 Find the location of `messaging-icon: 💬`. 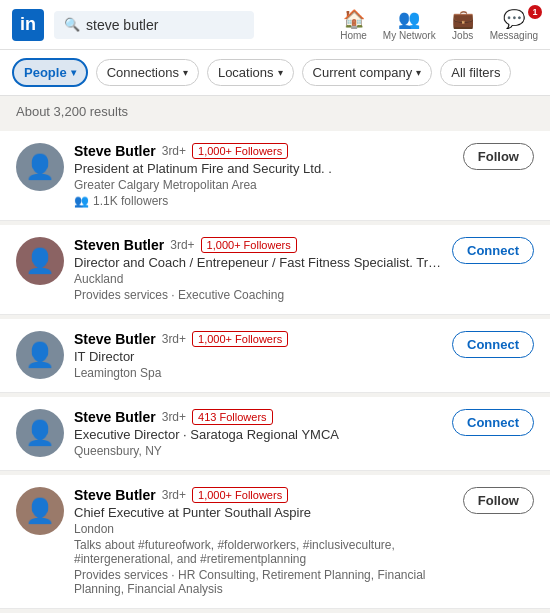

messaging-icon: 💬 is located at coordinates (514, 19).